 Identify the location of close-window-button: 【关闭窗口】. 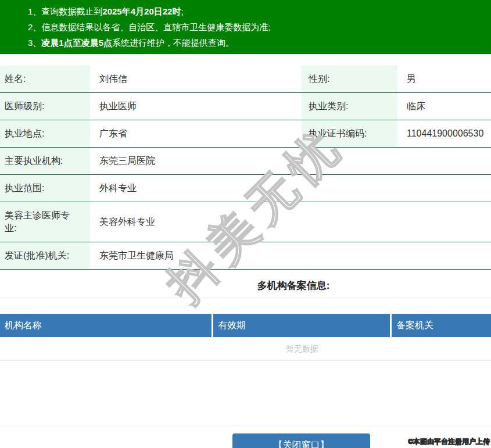
(301, 440).